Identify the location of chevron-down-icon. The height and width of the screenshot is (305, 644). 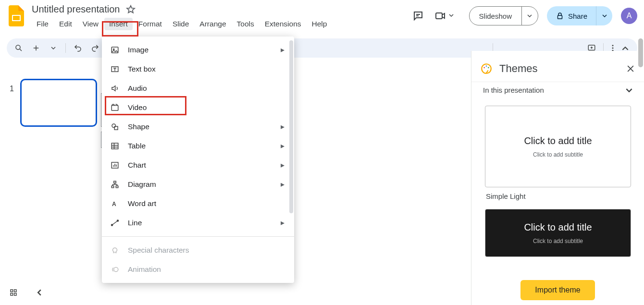
(629, 90).